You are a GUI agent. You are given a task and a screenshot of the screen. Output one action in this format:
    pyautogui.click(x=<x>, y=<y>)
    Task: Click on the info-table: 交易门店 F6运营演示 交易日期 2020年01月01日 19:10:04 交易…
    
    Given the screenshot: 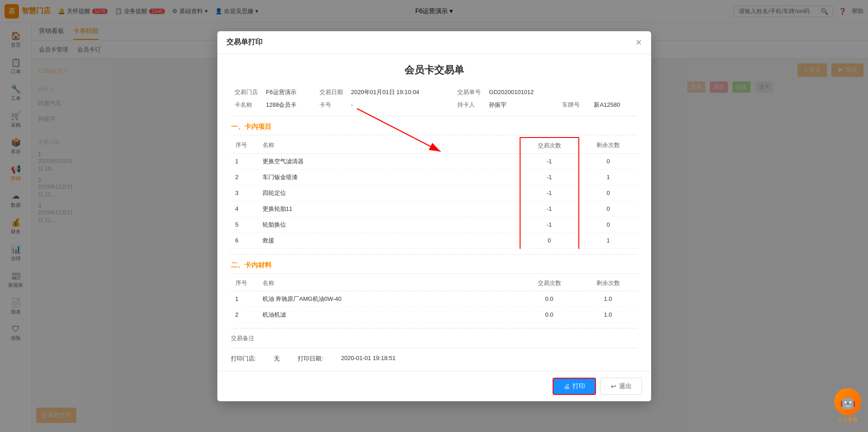 What is the action you would take?
    pyautogui.click(x=434, y=99)
    